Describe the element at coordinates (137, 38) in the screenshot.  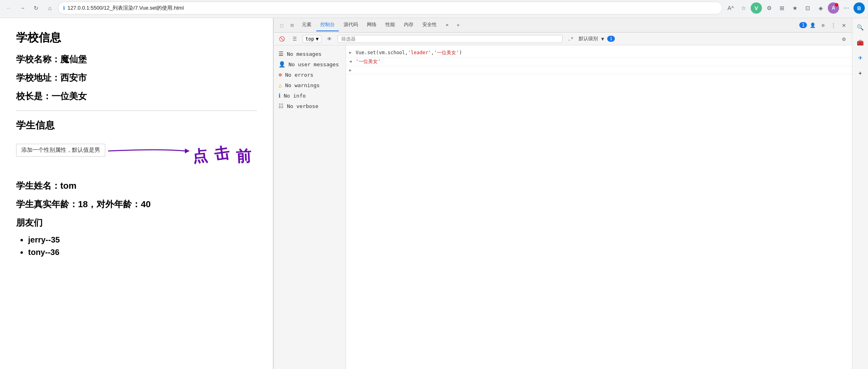
I see `school-section-title: 学校信息` at that location.